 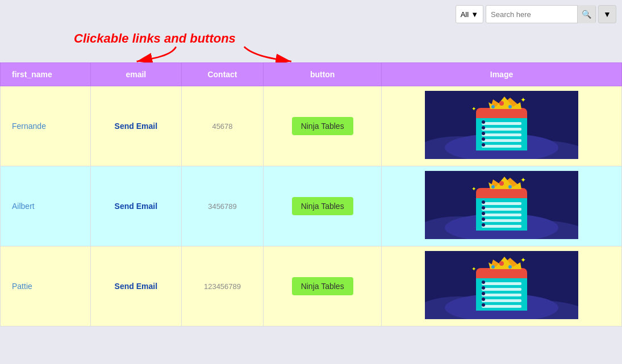 What do you see at coordinates (45, 286) in the screenshot?
I see `cell-first-name: Pattie` at bounding box center [45, 286].